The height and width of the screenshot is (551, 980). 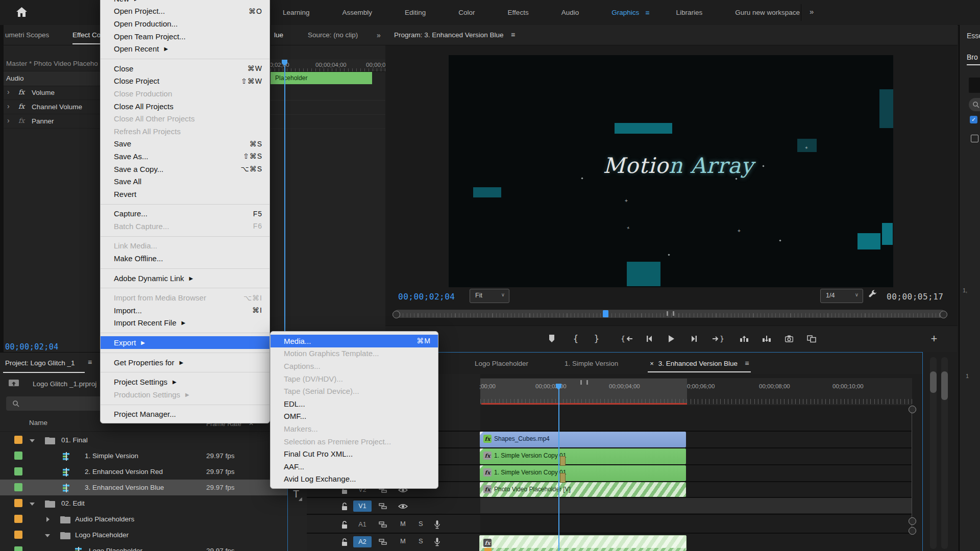 What do you see at coordinates (185, 310) in the screenshot?
I see `menu-item: Import... ⌘I` at bounding box center [185, 310].